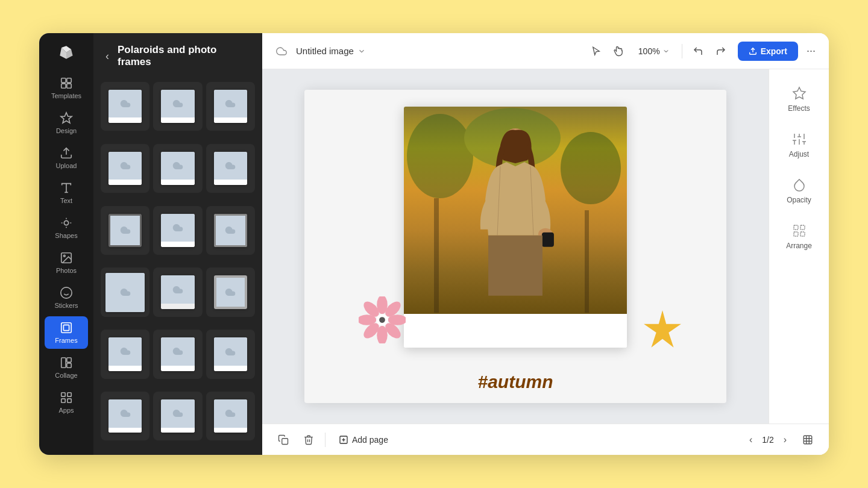 The width and height of the screenshot is (868, 488). Describe the element at coordinates (66, 263) in the screenshot. I see `sidebar-item-photos: Photos` at that location.